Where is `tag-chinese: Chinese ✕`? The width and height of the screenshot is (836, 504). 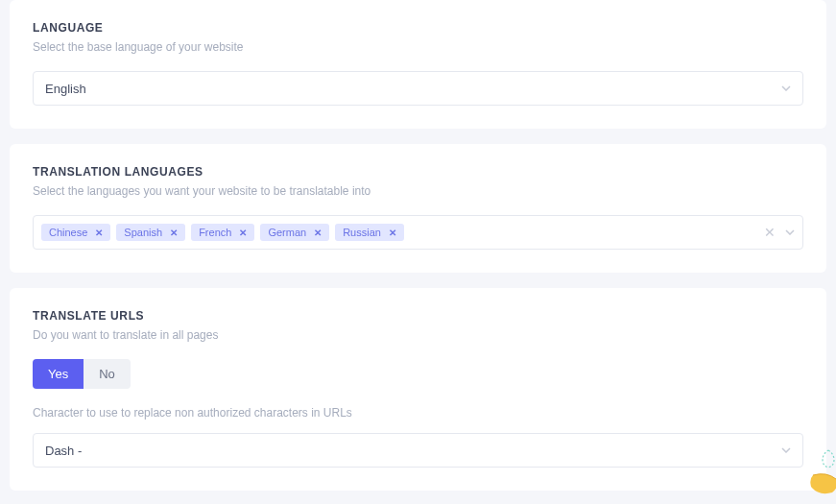
tag-chinese: Chinese ✕ is located at coordinates (76, 232).